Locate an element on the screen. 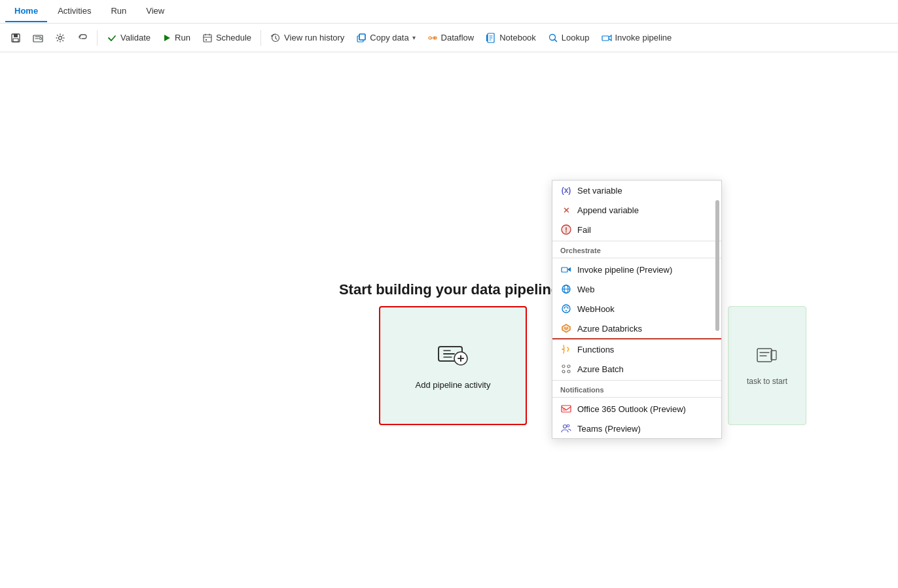 The width and height of the screenshot is (898, 588). dropdown-scrollbar is located at coordinates (717, 309).